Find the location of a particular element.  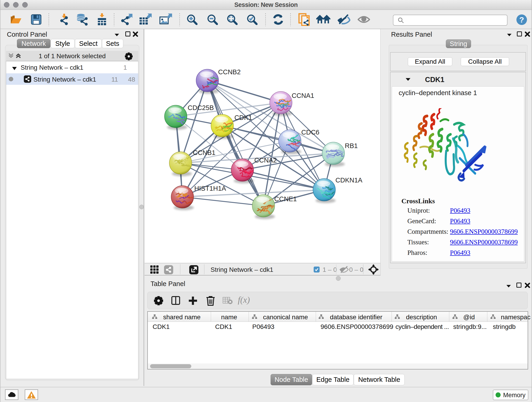

svg-text: CDK1 is located at coordinates (243, 117).